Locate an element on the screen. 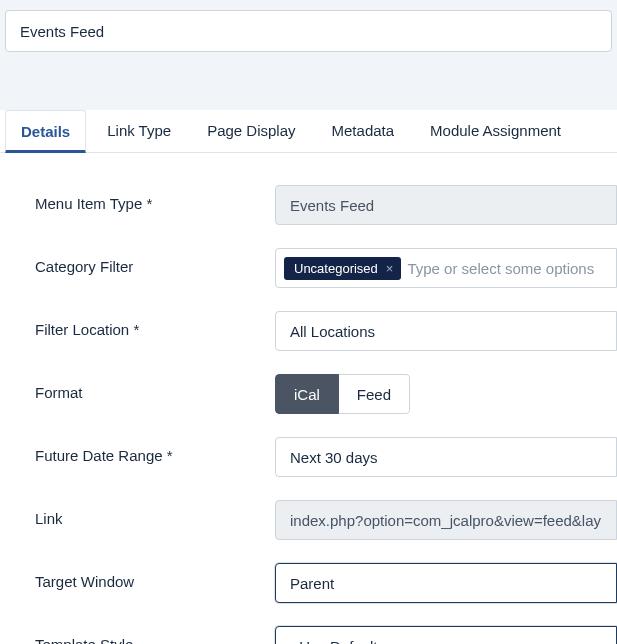 The image size is (617, 644). target-window-select: Parent is located at coordinates (446, 583).